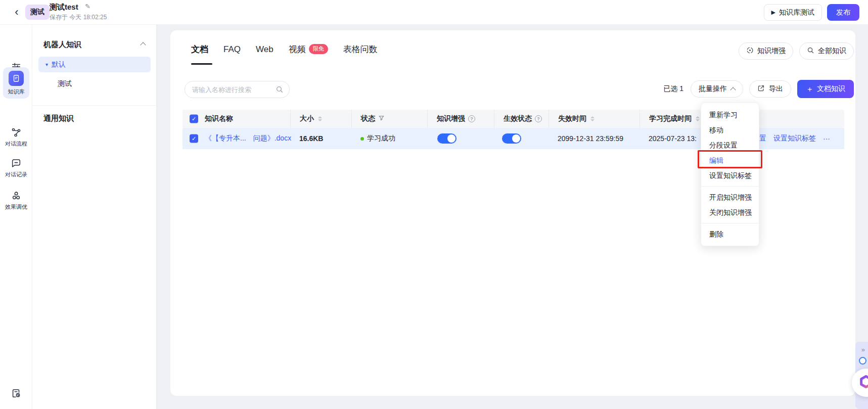  I want to click on export-icon, so click(761, 89).